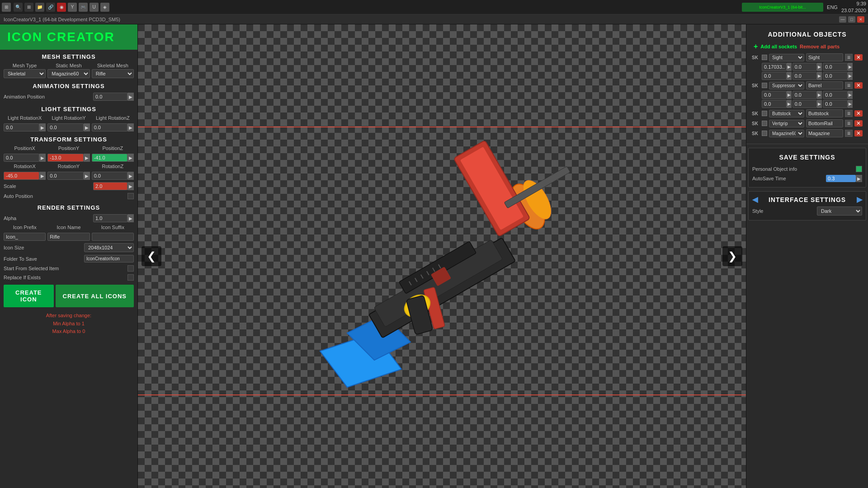 This screenshot has height=488, width=868. I want to click on supp-val-y, so click(805, 95).